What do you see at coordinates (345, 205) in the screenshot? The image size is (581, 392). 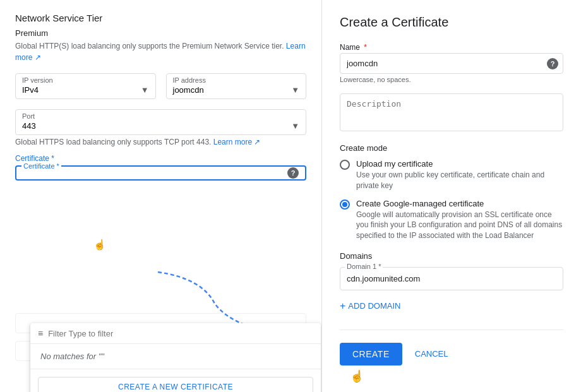 I see `radio-google-button` at bounding box center [345, 205].